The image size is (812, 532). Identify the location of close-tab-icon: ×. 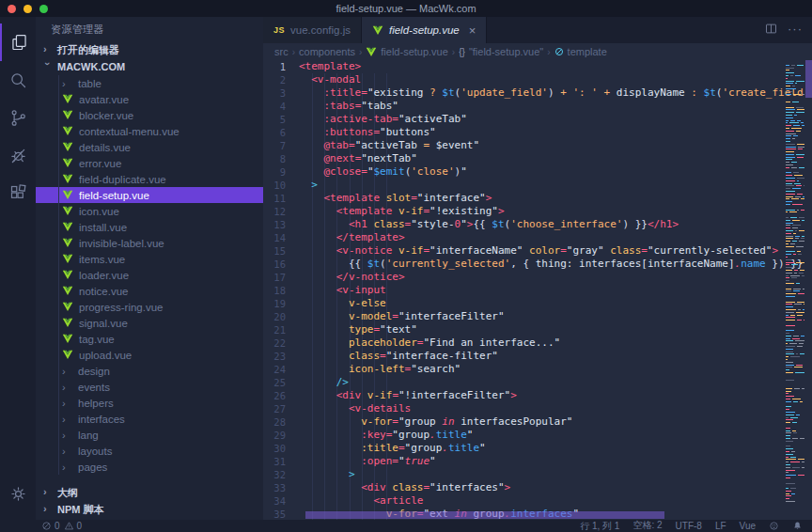
(473, 30).